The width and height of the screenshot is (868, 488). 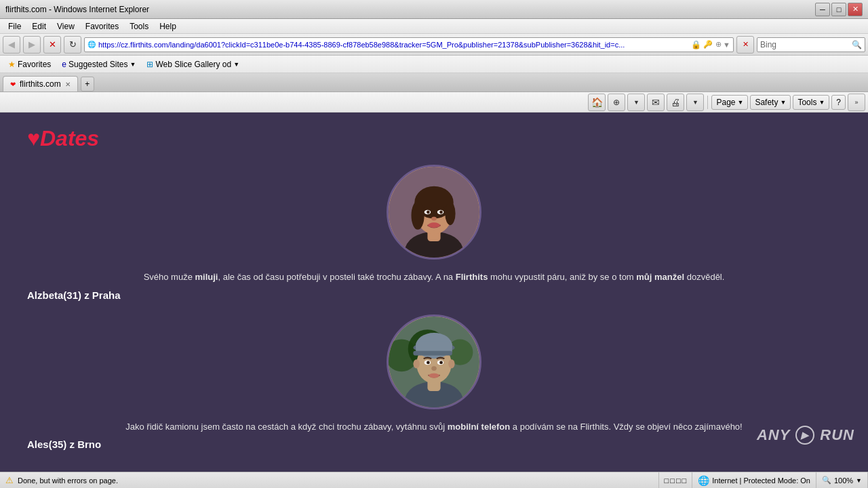 What do you see at coordinates (330, 480) in the screenshot?
I see `status-left: ⚠ Done, but with errors on page.` at bounding box center [330, 480].